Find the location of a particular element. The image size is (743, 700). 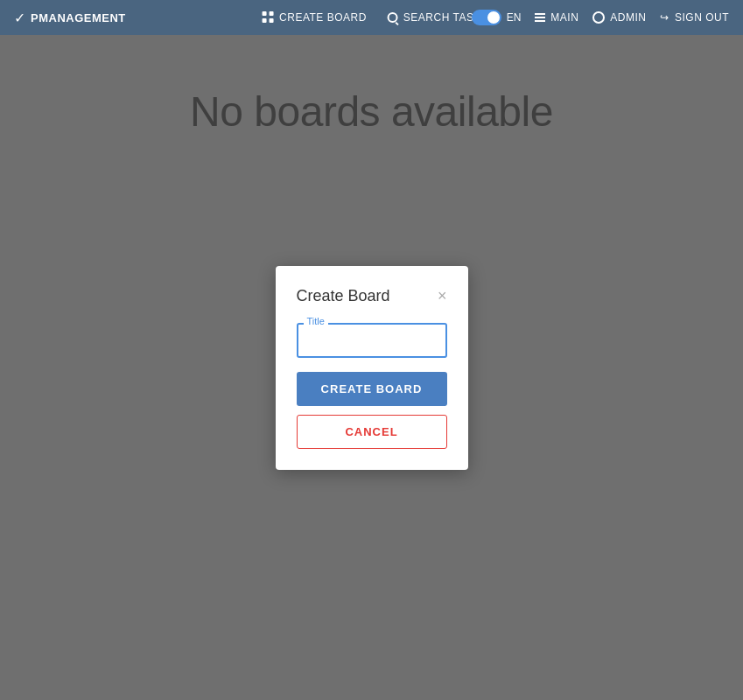

cancel-button: CANCEL is located at coordinates (372, 432).